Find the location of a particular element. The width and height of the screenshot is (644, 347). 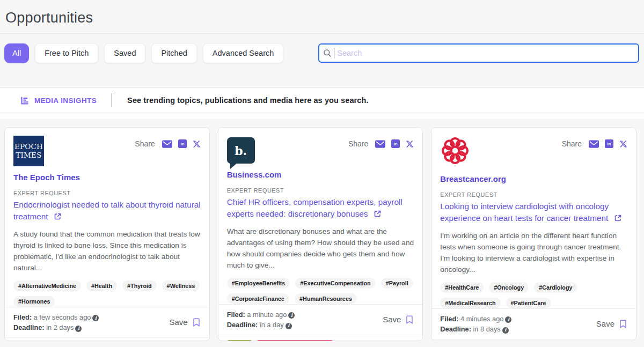

filter-tab-all: All is located at coordinates (17, 54).